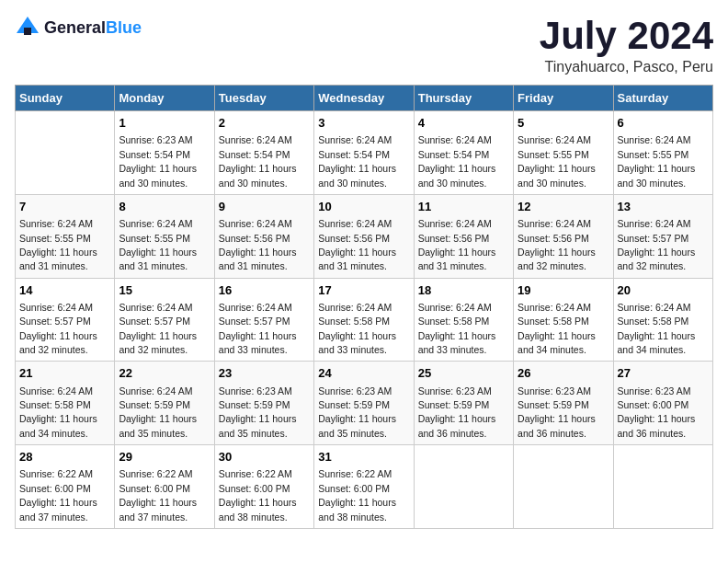 This screenshot has width=728, height=563. What do you see at coordinates (364, 373) in the screenshot?
I see `day-number: 24` at bounding box center [364, 373].